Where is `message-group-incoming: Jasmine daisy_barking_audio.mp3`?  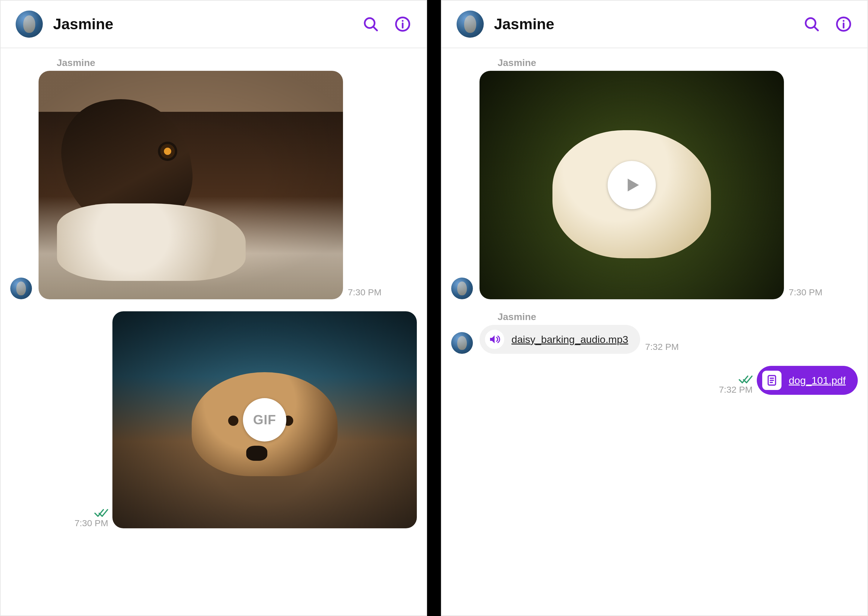
message-group-incoming: Jasmine daisy_barking_audio.mp3 is located at coordinates (654, 333).